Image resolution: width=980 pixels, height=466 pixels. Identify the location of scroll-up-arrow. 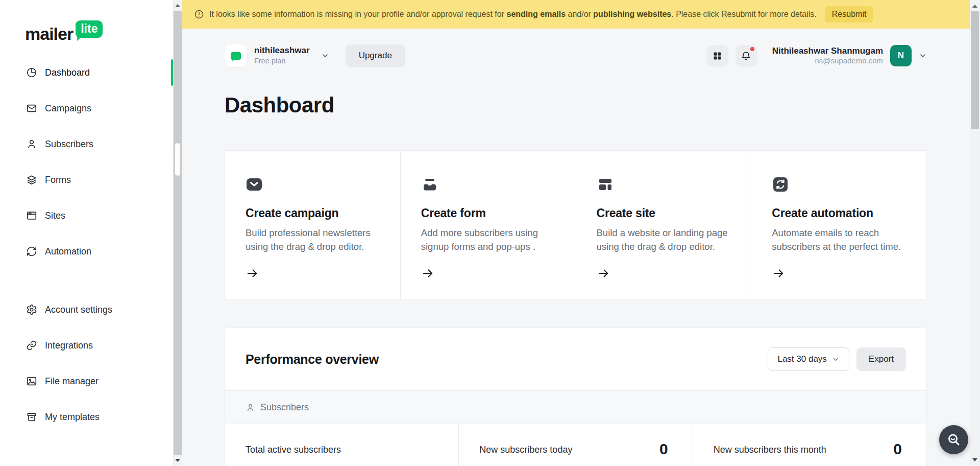
(975, 6).